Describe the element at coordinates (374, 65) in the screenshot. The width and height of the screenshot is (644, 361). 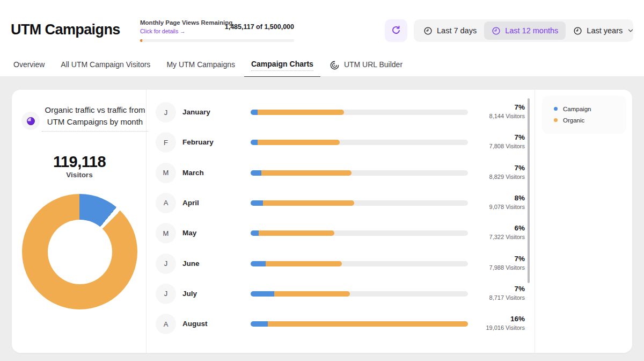
I see `tab-label: UTM URL Builder` at that location.